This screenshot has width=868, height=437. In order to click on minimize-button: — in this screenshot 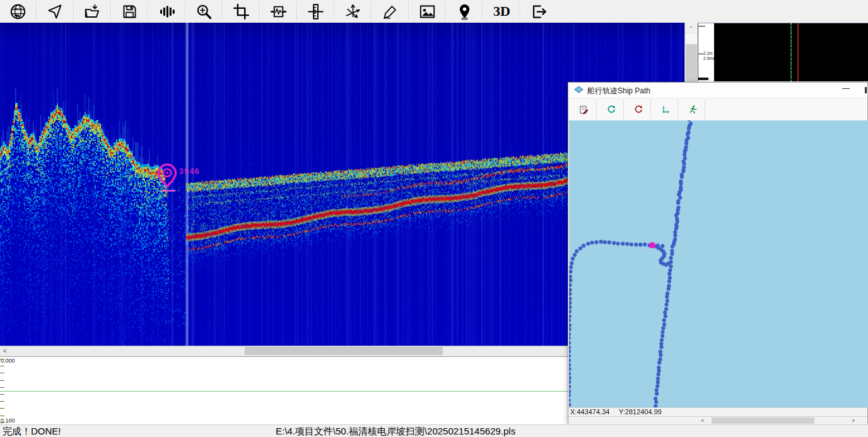, I will do `click(846, 90)`.